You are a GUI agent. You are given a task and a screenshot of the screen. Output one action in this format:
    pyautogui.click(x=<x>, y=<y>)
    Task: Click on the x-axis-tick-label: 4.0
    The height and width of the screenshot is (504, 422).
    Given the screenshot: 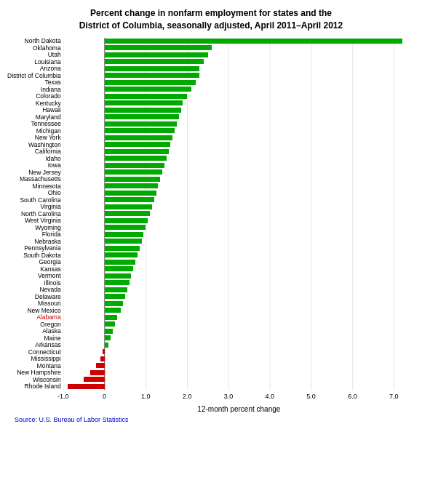 What is the action you would take?
    pyautogui.click(x=271, y=396)
    